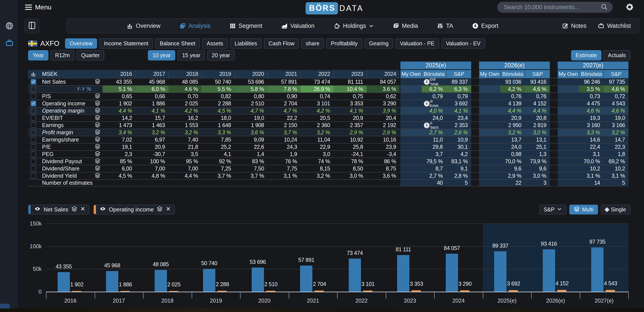  Describe the element at coordinates (126, 44) in the screenshot. I see `tab-income-statement: Income Statement` at that location.